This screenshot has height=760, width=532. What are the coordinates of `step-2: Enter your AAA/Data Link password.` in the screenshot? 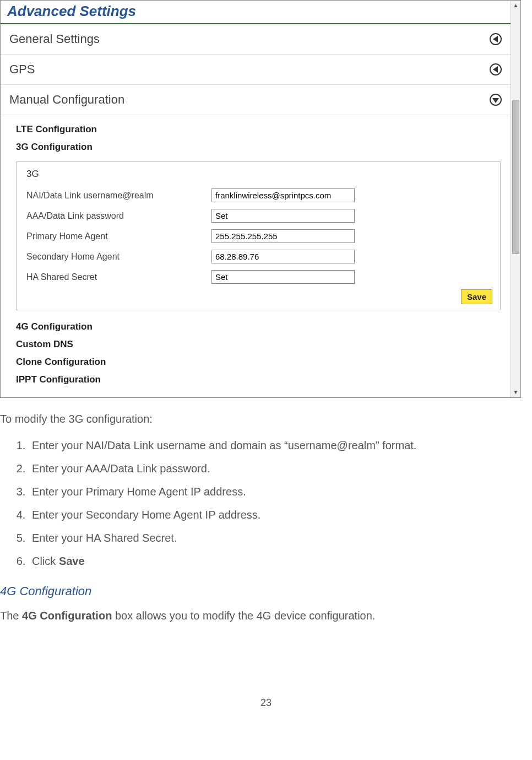 It's located at (275, 469).